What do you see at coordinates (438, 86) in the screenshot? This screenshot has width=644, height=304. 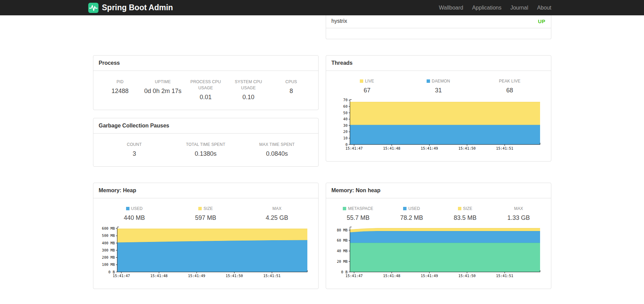 I see `metric: DAEMON 31` at bounding box center [438, 86].